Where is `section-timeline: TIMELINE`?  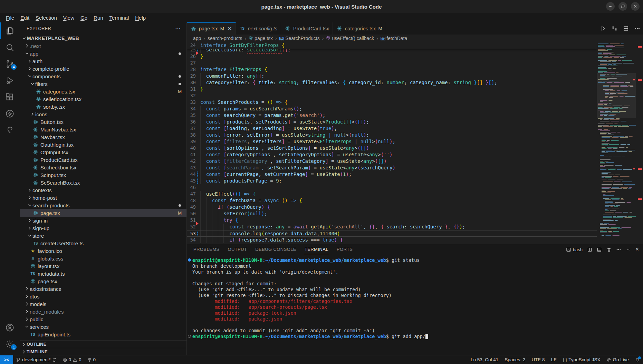
section-timeline: TIMELINE is located at coordinates (103, 352).